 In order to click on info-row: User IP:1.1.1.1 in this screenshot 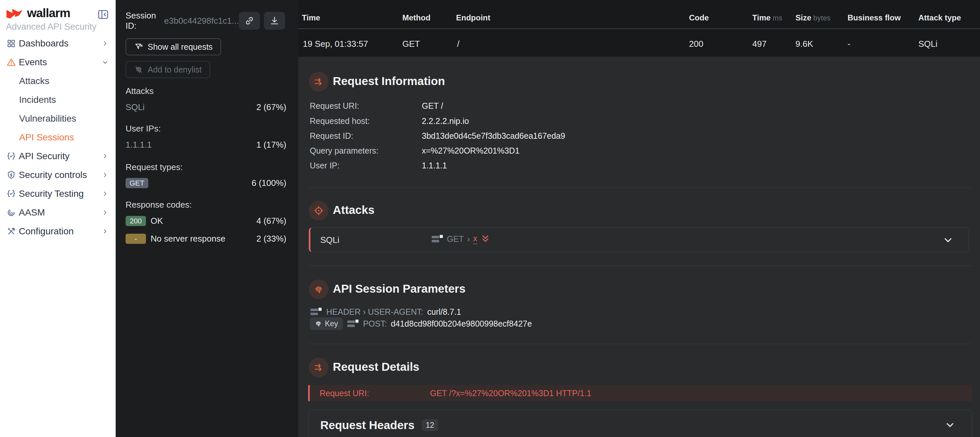, I will do `click(325, 166)`.